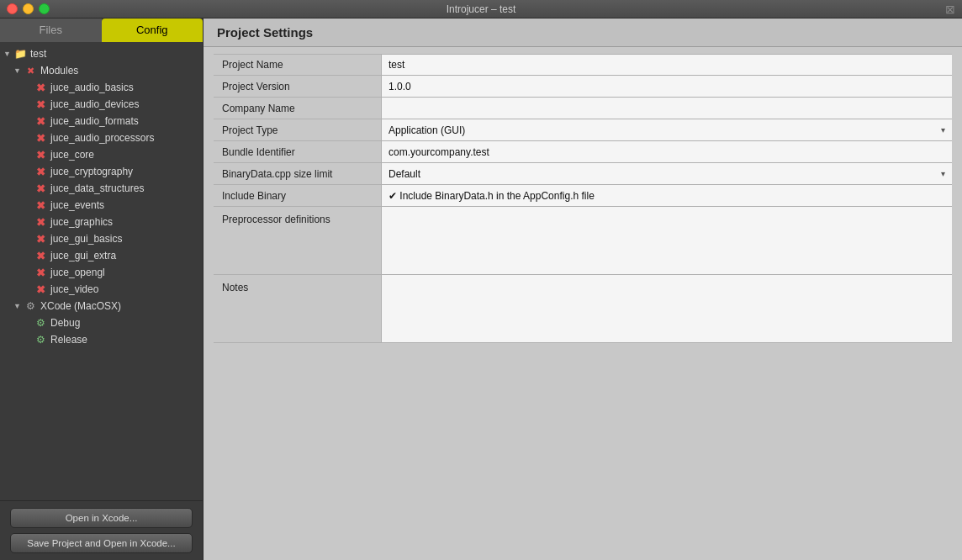 This screenshot has height=560, width=962. Describe the element at coordinates (667, 151) in the screenshot. I see `value-bundle-identifier` at that location.